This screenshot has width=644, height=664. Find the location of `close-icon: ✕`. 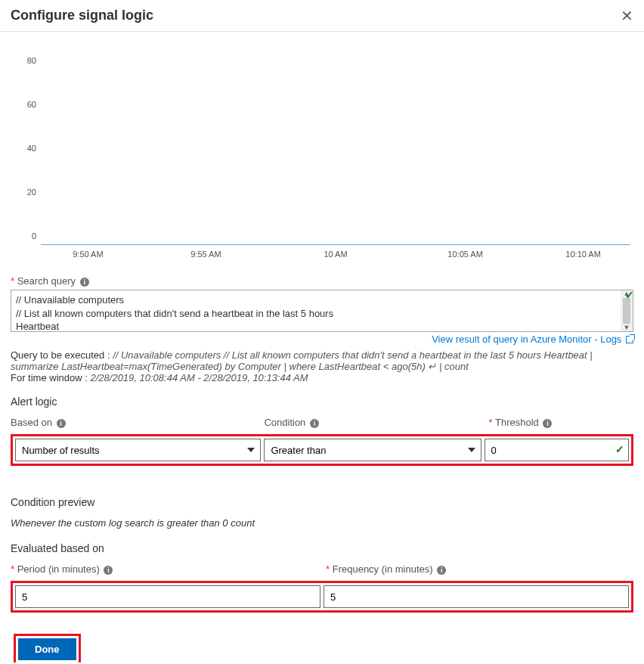

close-icon: ✕ is located at coordinates (627, 16).